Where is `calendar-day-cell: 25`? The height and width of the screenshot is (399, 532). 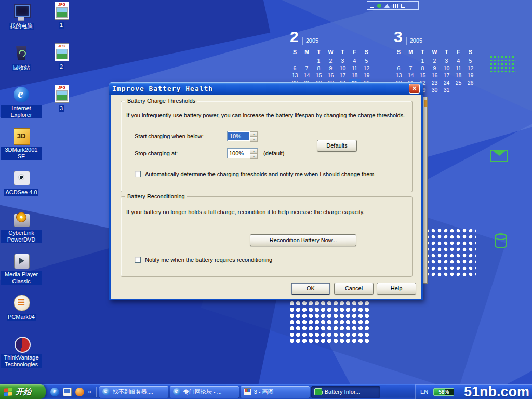 calendar-day-cell: 25 is located at coordinates (458, 83).